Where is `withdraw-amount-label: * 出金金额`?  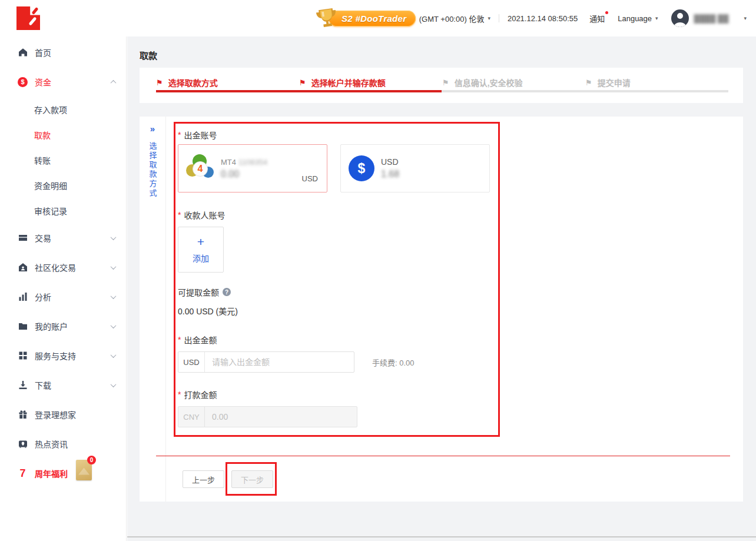
withdraw-amount-label: * 出金金额 is located at coordinates (197, 340).